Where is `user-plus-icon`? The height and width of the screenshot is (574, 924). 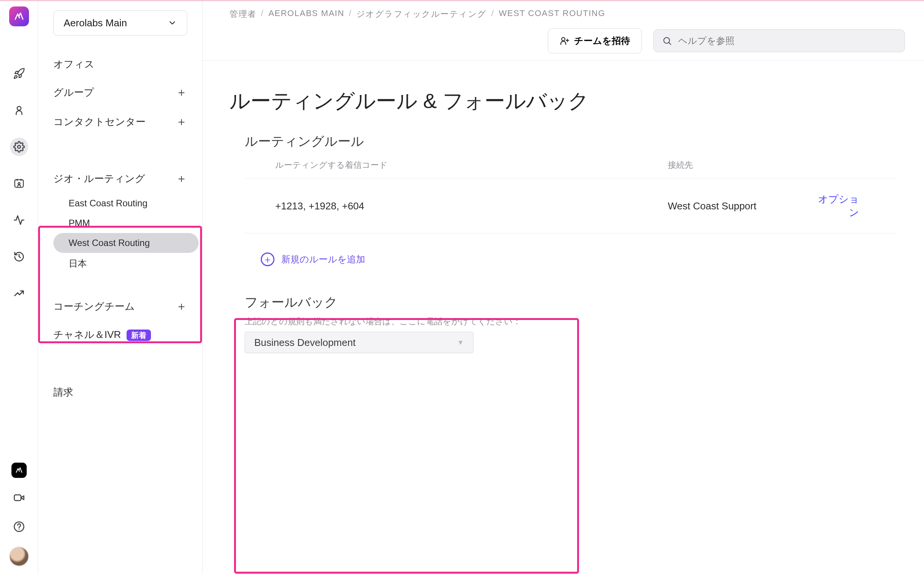 user-plus-icon is located at coordinates (565, 41).